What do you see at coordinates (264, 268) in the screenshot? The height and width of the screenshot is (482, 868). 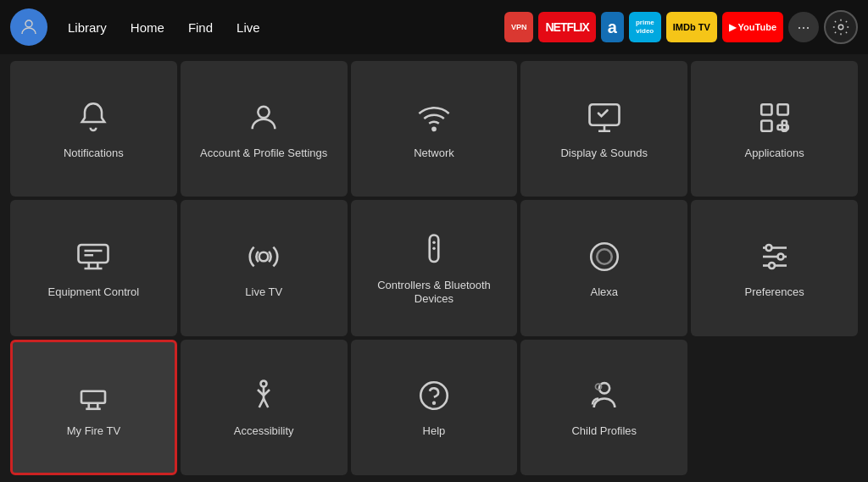 I see `grid-item-live-tv: Live TV` at bounding box center [264, 268].